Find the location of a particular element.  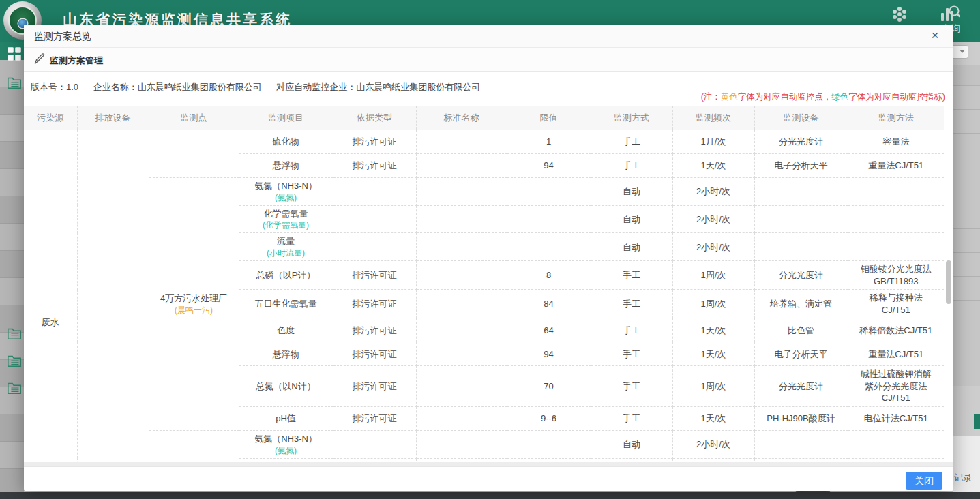

record-count-label: 记录 is located at coordinates (963, 478).